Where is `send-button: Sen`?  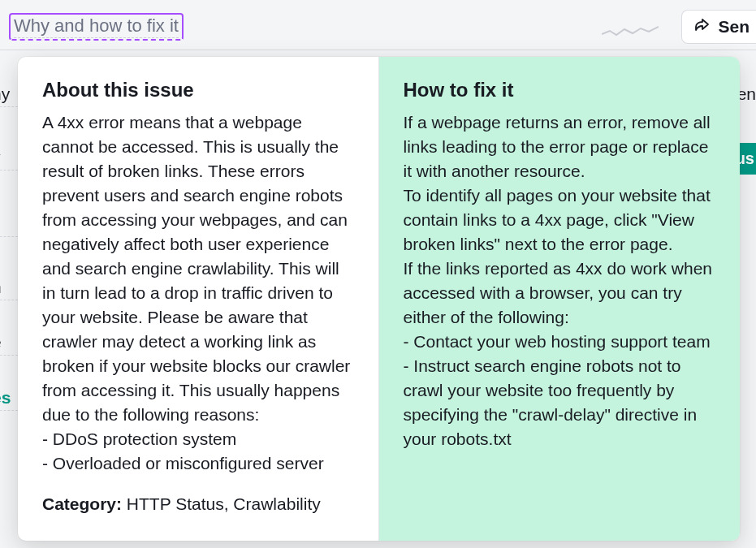 send-button: Sen is located at coordinates (719, 27).